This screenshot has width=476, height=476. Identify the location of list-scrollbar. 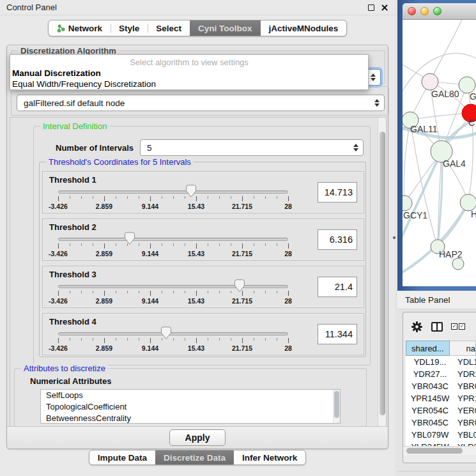
(336, 406).